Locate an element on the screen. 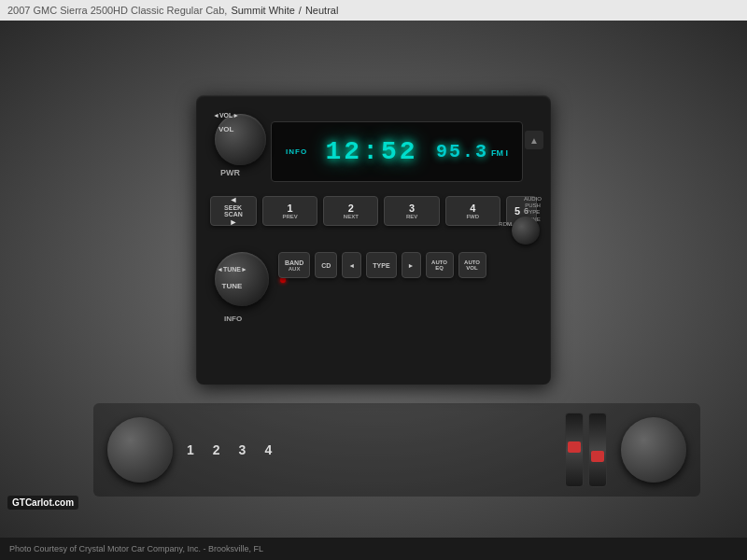  tune-knob is located at coordinates (242, 279).